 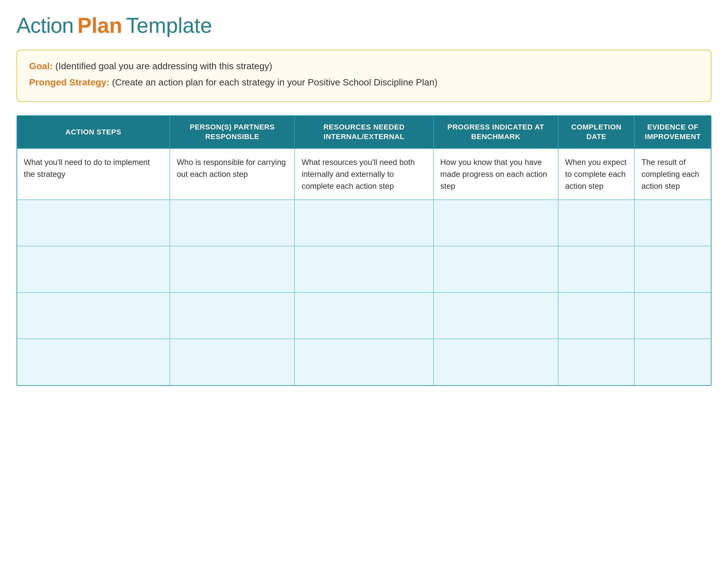 I want to click on goal-box: Goal: (Identified goal you are addressin…, so click(x=364, y=76).